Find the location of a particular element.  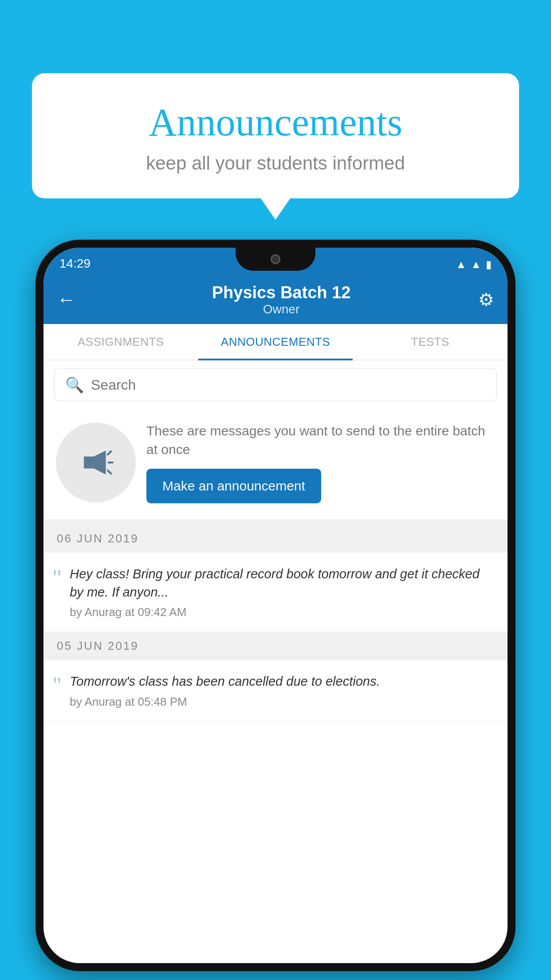

tab-tests: TESTS is located at coordinates (430, 342).